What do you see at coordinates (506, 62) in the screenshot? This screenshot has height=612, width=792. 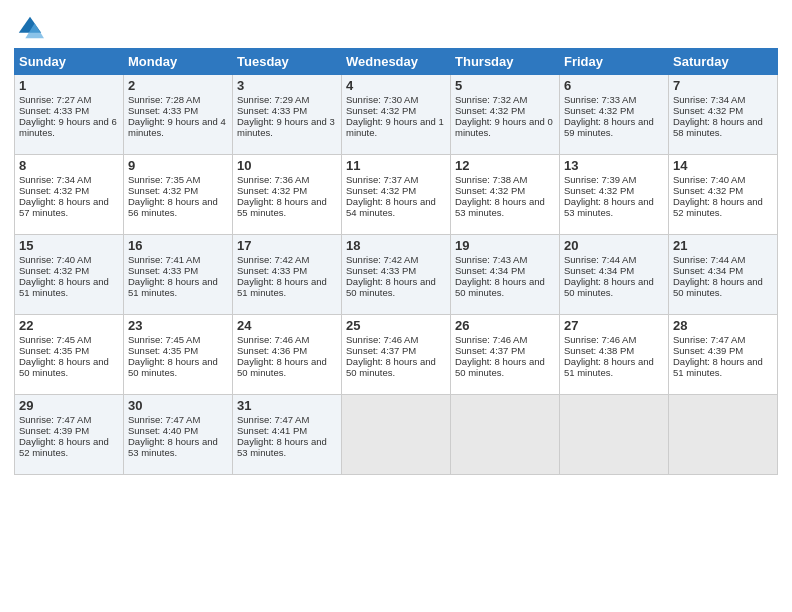 I see `weekday-header-thursday: Thursday` at bounding box center [506, 62].